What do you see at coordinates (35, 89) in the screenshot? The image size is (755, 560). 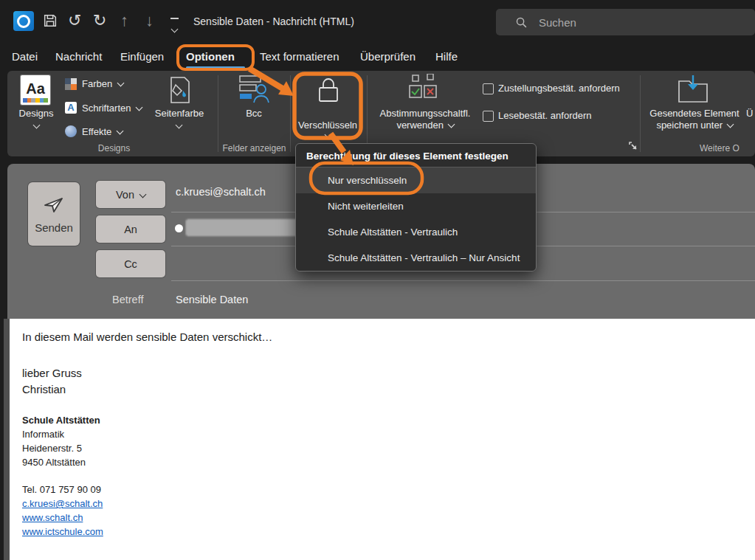 I see `designs-aa-glyph: Aa` at bounding box center [35, 89].